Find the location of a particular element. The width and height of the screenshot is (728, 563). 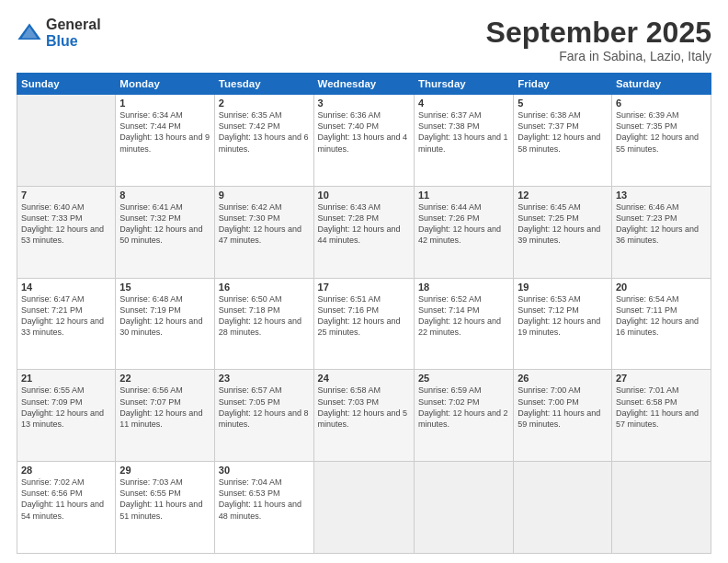

day-number: 2 is located at coordinates (265, 103).